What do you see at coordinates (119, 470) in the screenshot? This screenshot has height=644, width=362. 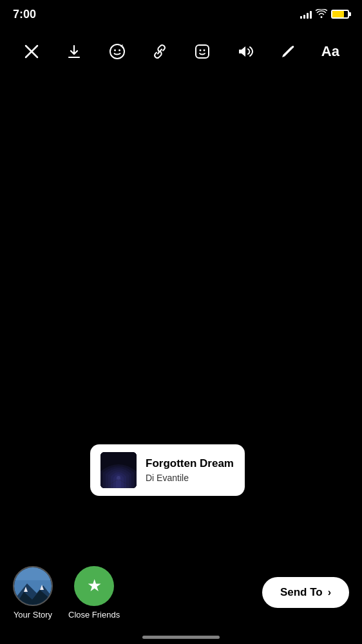 I see `album-art` at bounding box center [119, 470].